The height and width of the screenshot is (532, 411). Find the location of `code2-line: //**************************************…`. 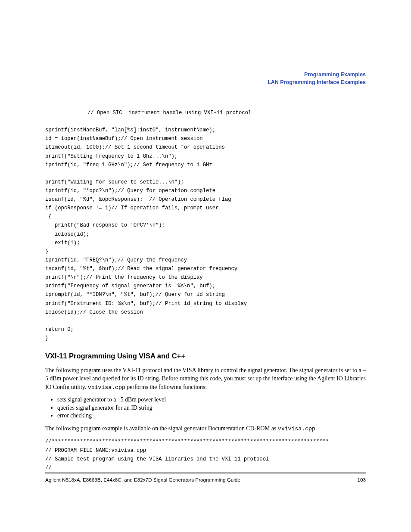

code2-line: //**************************************… is located at coordinates (206, 442).